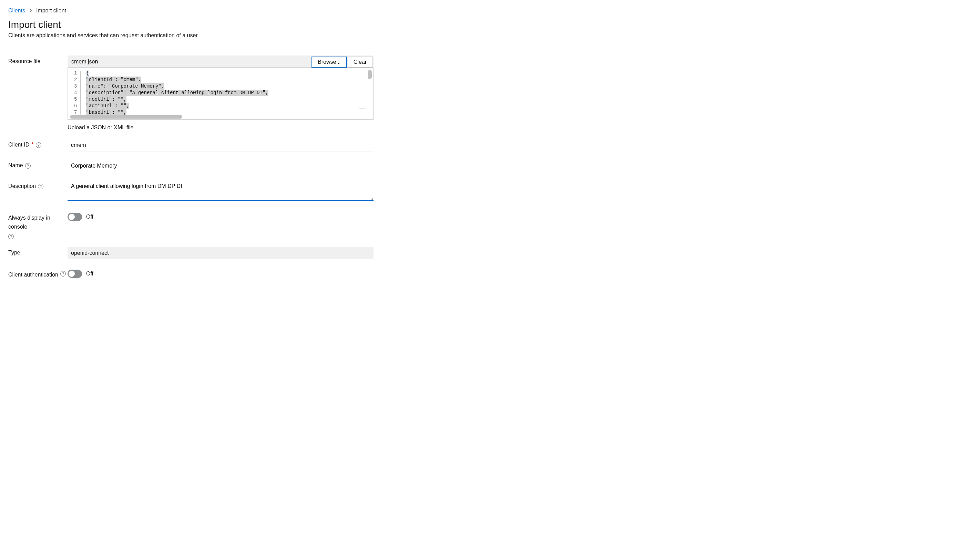 The image size is (980, 542). What do you see at coordinates (90, 274) in the screenshot?
I see `client-auth-state: Off` at bounding box center [90, 274].